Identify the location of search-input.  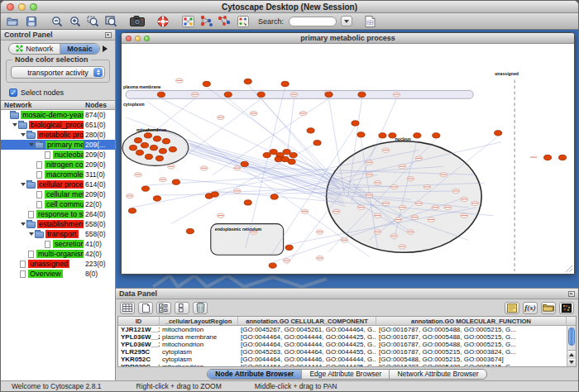
(313, 22).